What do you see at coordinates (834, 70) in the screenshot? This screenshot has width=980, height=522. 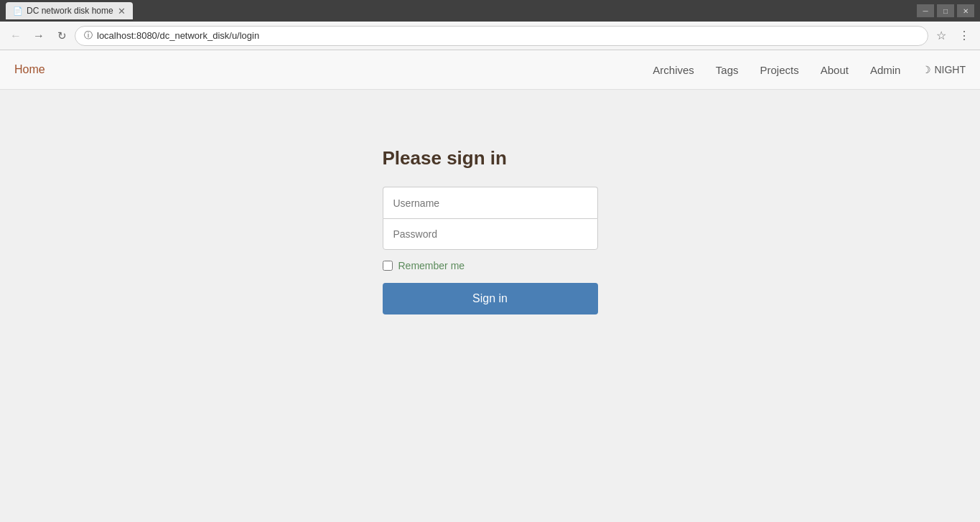 I see `nav-about-link: About` at bounding box center [834, 70].